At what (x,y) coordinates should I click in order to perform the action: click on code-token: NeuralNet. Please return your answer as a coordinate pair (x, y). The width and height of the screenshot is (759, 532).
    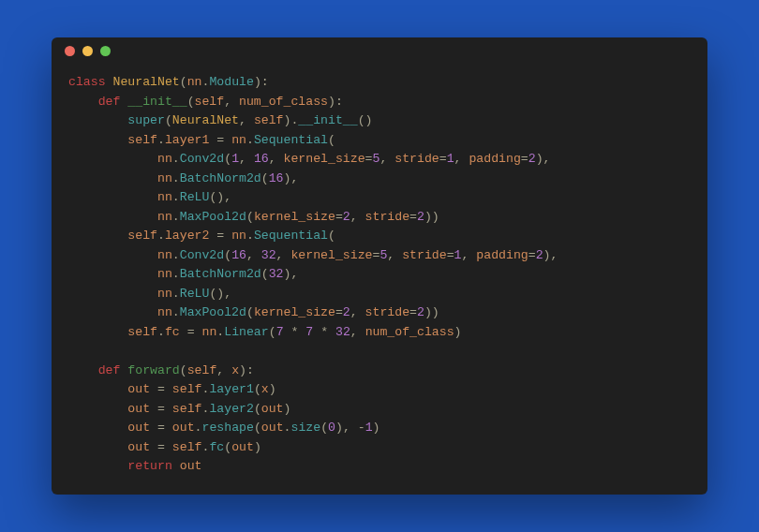
    Looking at the image, I should click on (206, 120).